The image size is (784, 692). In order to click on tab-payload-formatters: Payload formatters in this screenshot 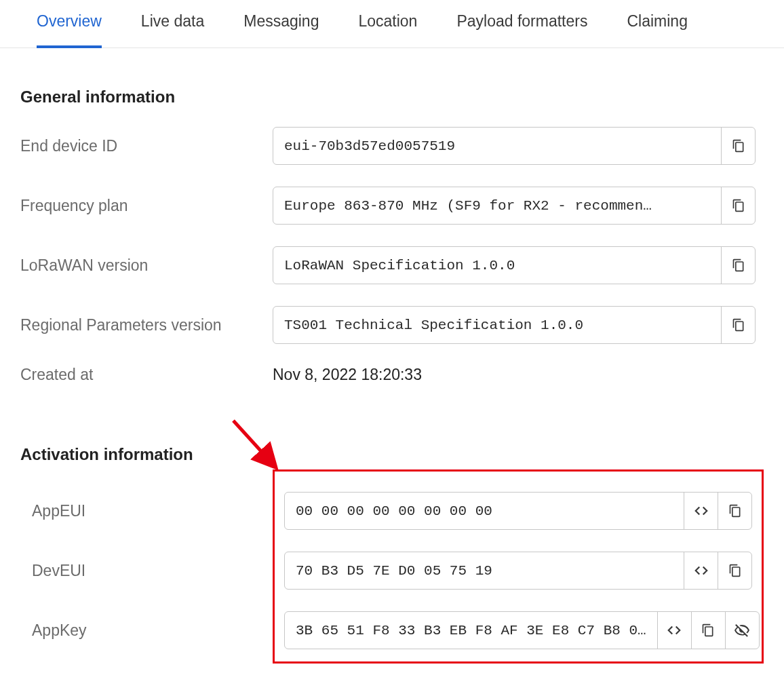, I will do `click(522, 30)`.